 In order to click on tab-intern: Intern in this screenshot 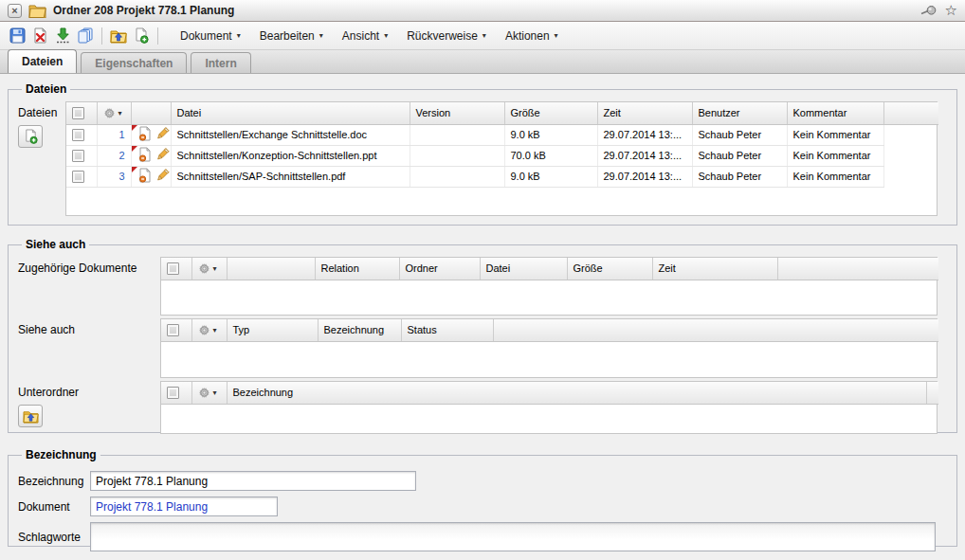, I will do `click(220, 63)`.